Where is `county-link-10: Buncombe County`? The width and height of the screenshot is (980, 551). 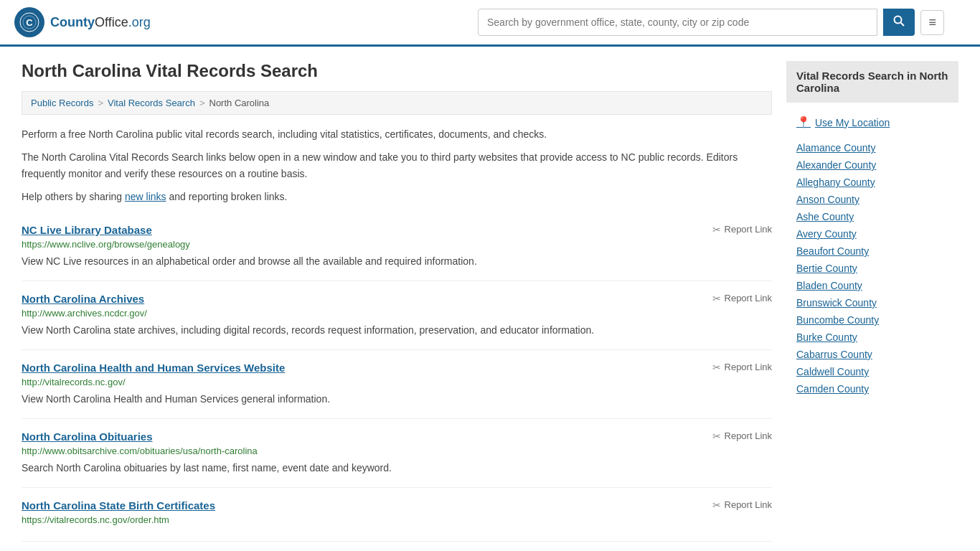
county-link-10: Buncombe County is located at coordinates (838, 320).